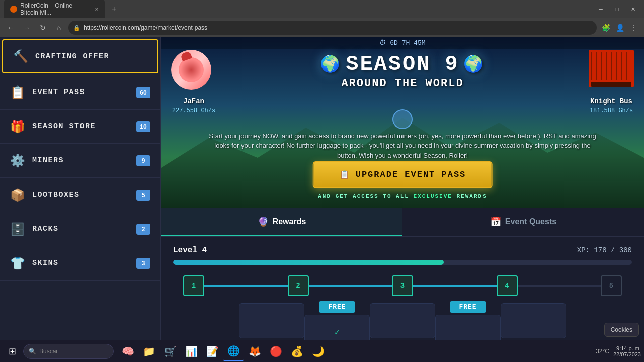 The width and height of the screenshot is (644, 362). Describe the element at coordinates (223, 351) in the screenshot. I see `taskbar-apps: 🧠 📁 🛒 📊 📝 🌐 🦊 🔴 💰 🌙` at that location.